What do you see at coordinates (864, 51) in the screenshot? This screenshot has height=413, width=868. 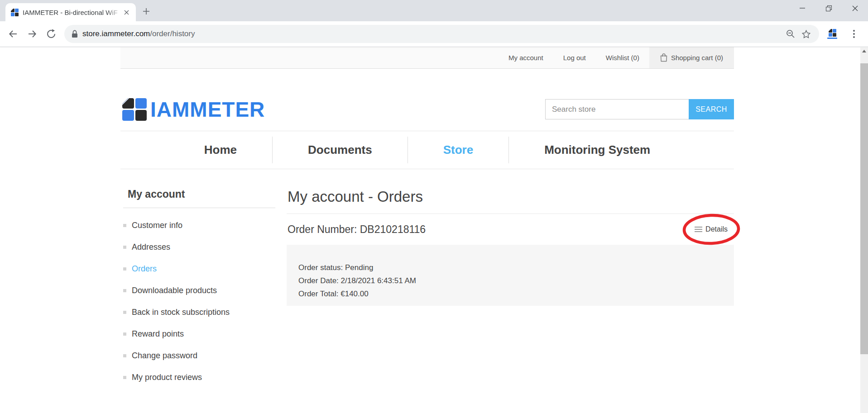 I see `scroll-up-icon` at bounding box center [864, 51].